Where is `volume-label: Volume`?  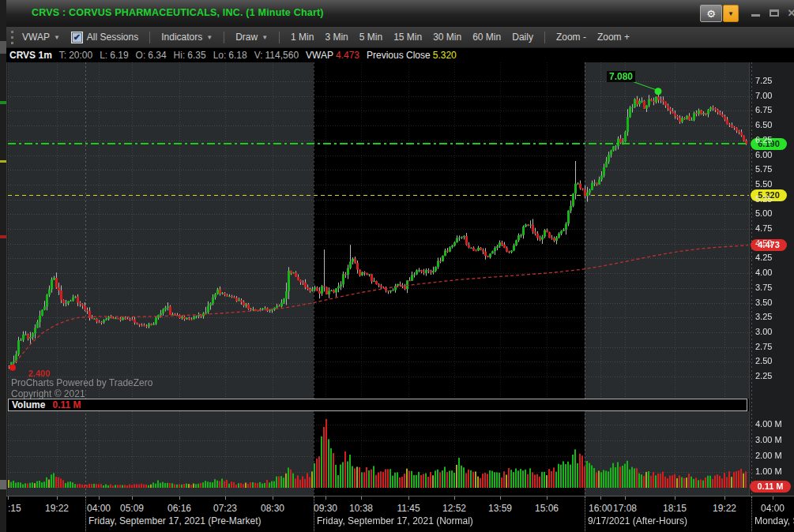 volume-label: Volume is located at coordinates (28, 405).